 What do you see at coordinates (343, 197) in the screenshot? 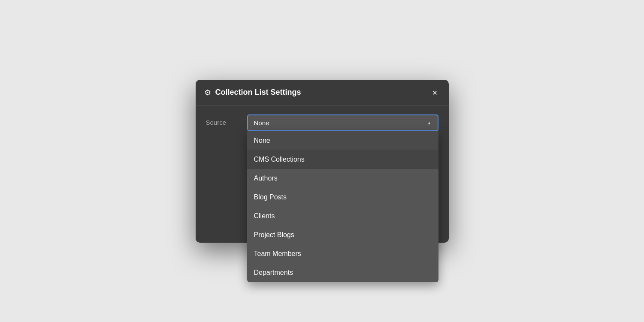
I see `dropdown-item-blog-posts: Blog Posts` at bounding box center [343, 197].